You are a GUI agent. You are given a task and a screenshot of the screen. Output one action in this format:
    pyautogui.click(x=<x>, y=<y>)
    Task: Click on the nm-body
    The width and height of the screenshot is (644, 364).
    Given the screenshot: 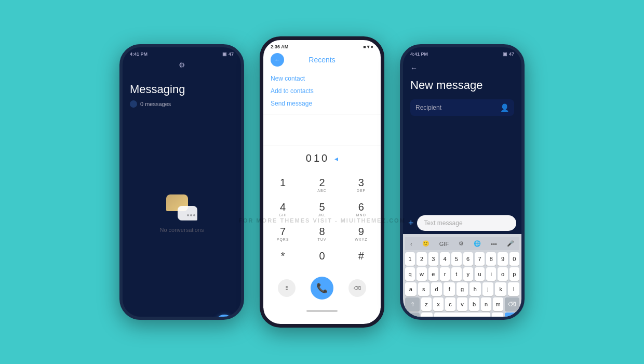 What is the action you would take?
    pyautogui.click(x=462, y=166)
    